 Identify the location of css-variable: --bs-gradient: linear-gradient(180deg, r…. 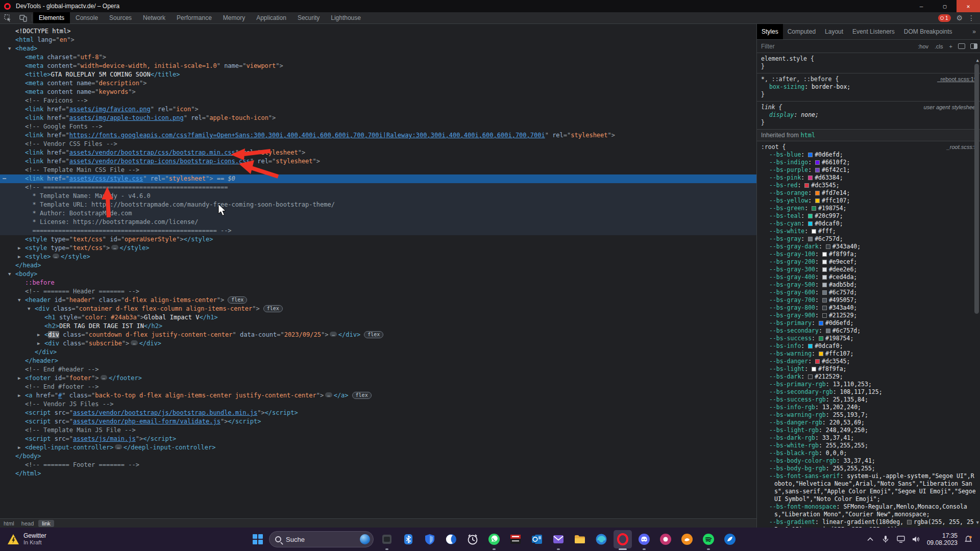
(869, 523).